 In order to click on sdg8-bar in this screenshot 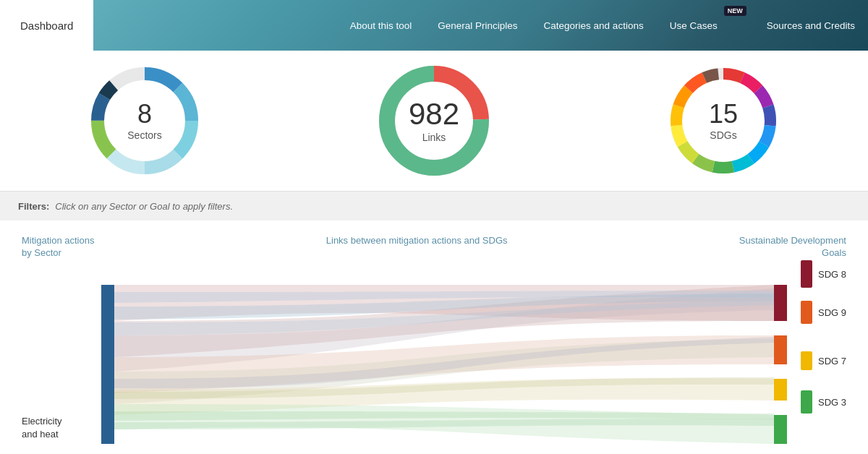, I will do `click(780, 303)`.